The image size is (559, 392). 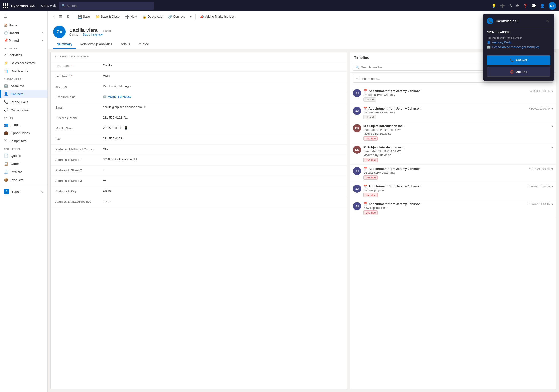 I want to click on duplicate-button: ⧉, so click(x=68, y=17).